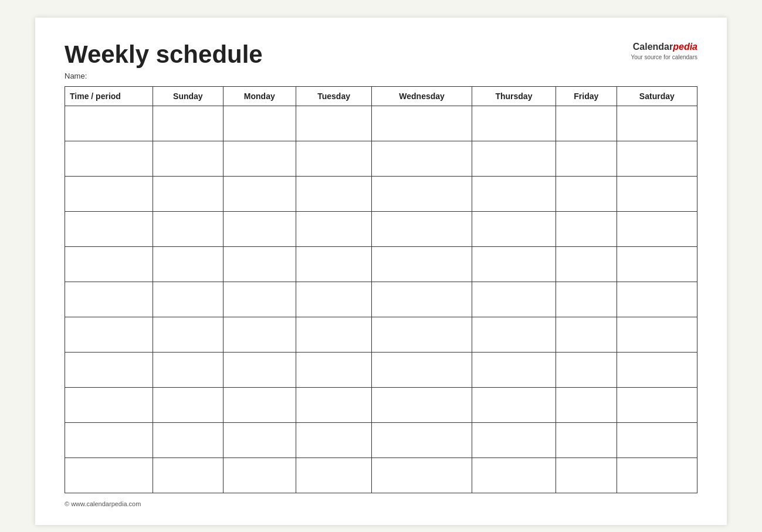 This screenshot has width=762, height=532. I want to click on name-label: Name:, so click(164, 76).